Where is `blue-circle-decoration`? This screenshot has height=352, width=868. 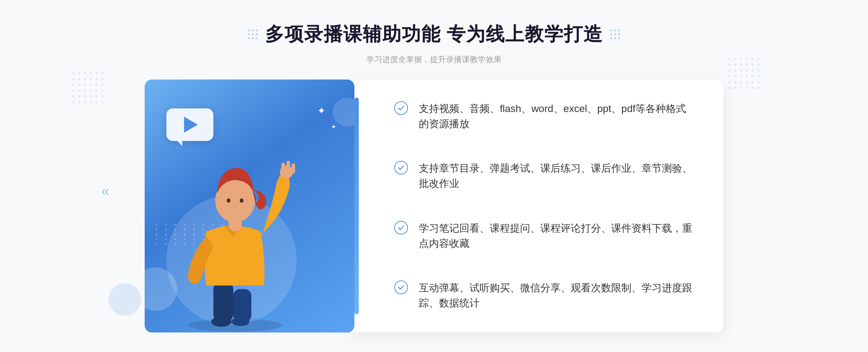 blue-circle-decoration is located at coordinates (125, 300).